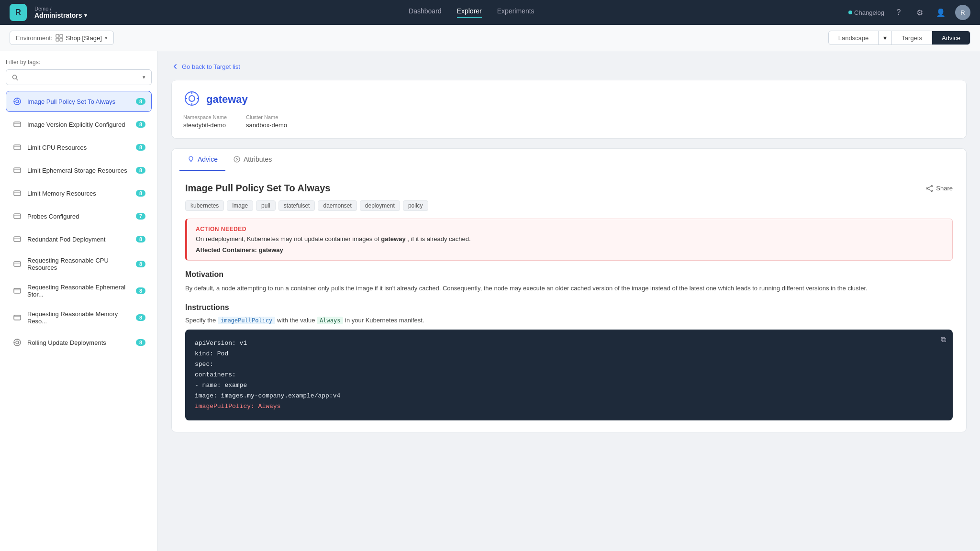 The image size is (980, 551). What do you see at coordinates (963, 12) in the screenshot?
I see `avatar: R` at bounding box center [963, 12].